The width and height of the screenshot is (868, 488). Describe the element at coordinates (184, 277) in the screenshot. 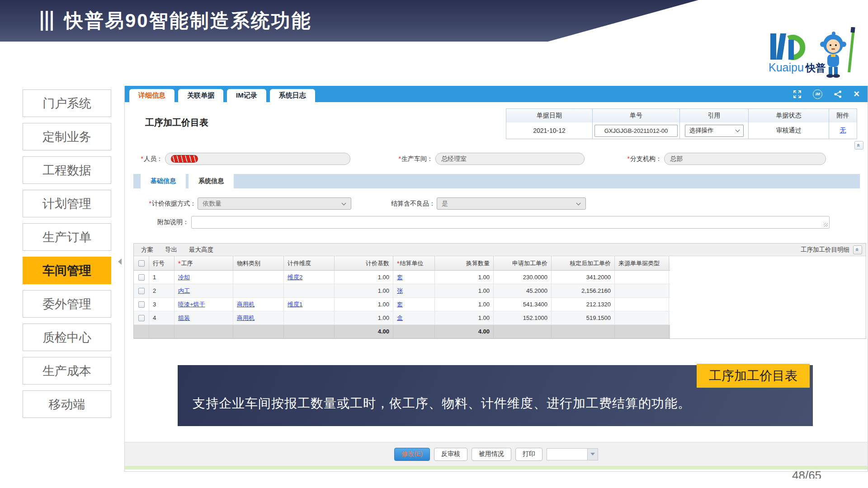

I see `cell-link: 冷却` at that location.